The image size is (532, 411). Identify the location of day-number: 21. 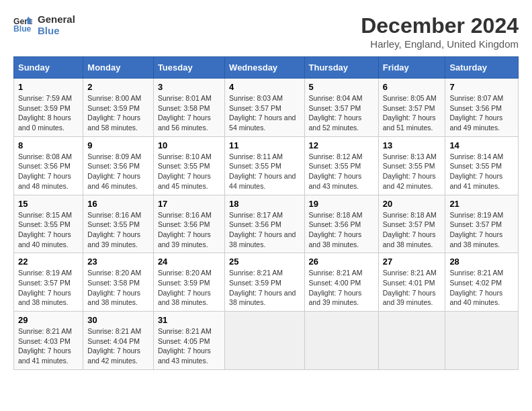
(482, 204).